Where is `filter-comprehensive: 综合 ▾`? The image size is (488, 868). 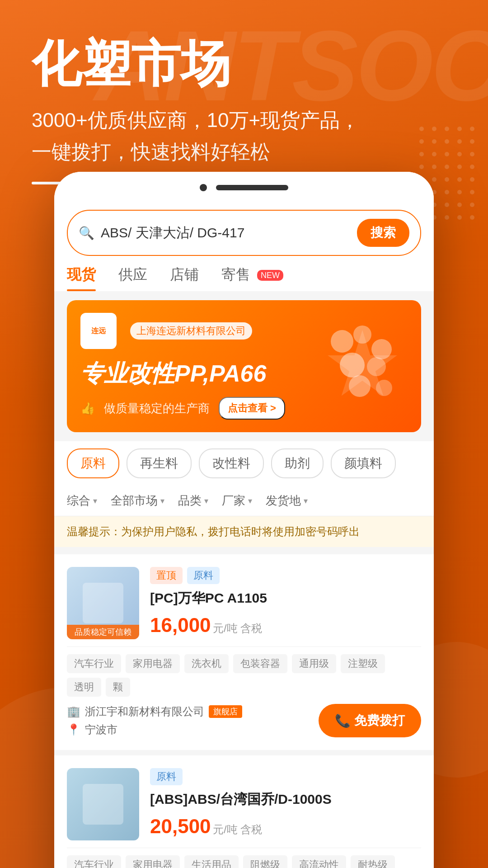 filter-comprehensive: 综合 ▾ is located at coordinates (82, 501).